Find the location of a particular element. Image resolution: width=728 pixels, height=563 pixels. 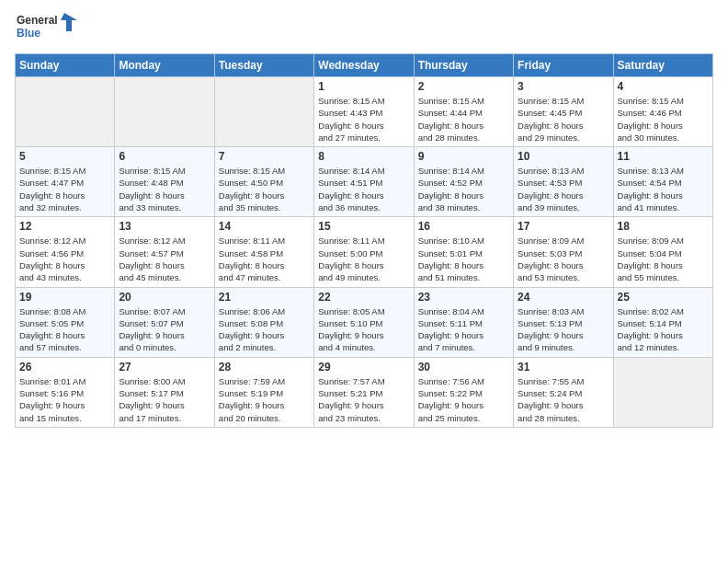

calendar-cell: 24Sunrise: 8:03 AM Sunset: 5:13 PM Dayli… is located at coordinates (563, 322).